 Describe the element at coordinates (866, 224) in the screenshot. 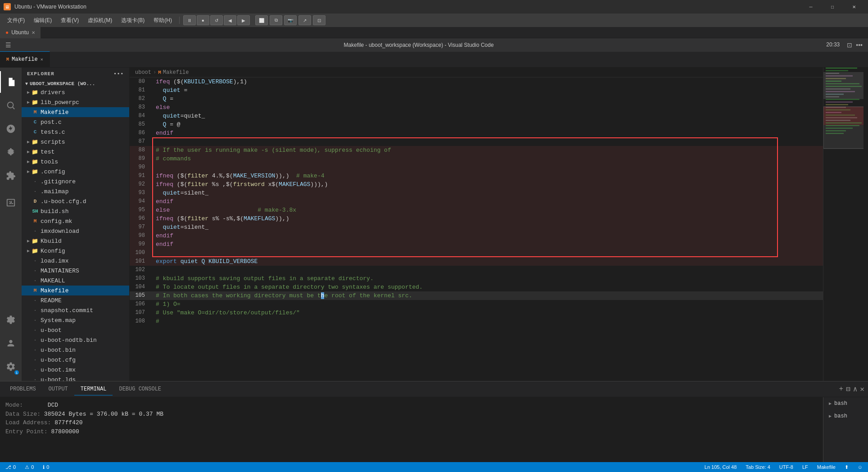

I see `vertical-scrollbar` at that location.